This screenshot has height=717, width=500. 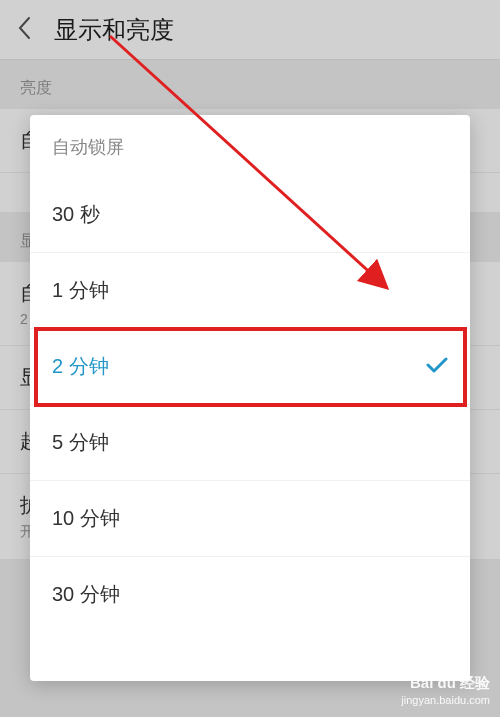 I want to click on watermark-url: jingyan.baidu.com, so click(x=446, y=700).